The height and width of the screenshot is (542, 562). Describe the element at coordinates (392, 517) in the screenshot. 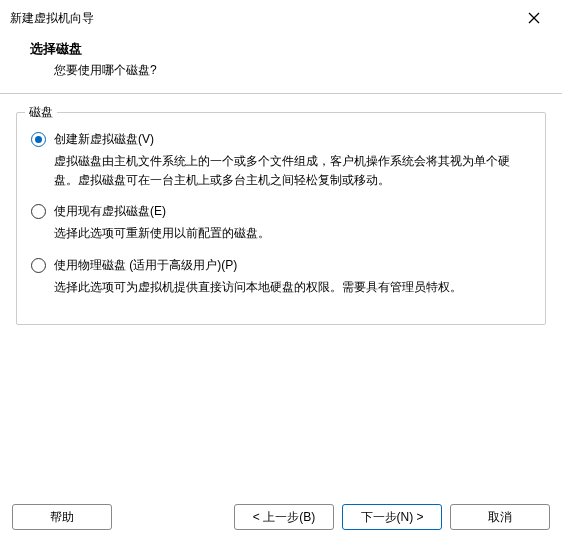

I see `next-button: 下一步(N) >` at that location.